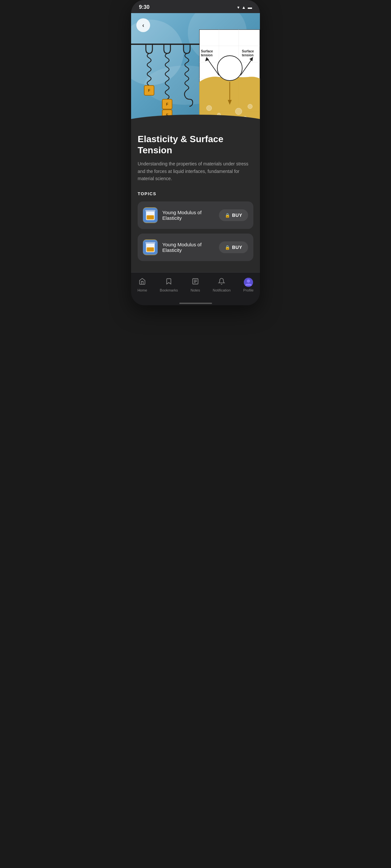 Image resolution: width=391 pixels, height=868 pixels. What do you see at coordinates (228, 215) in the screenshot?
I see `lock-icon-1: 🔒` at bounding box center [228, 215].